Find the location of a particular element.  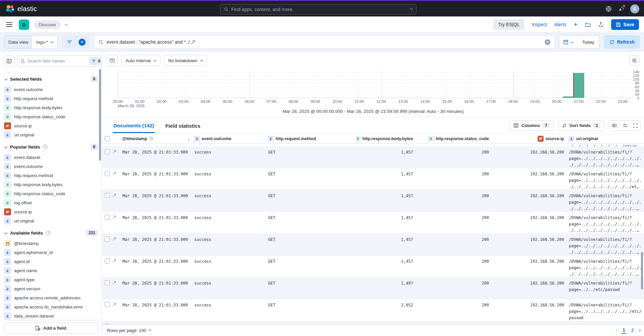

refresh-button: Refresh is located at coordinates (622, 42).